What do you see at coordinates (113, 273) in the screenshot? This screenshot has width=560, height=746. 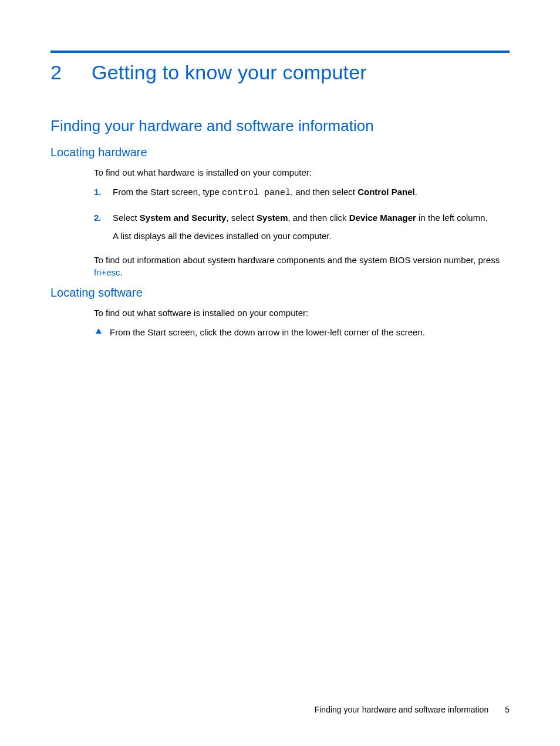 I see `key-esc: esc` at bounding box center [113, 273].